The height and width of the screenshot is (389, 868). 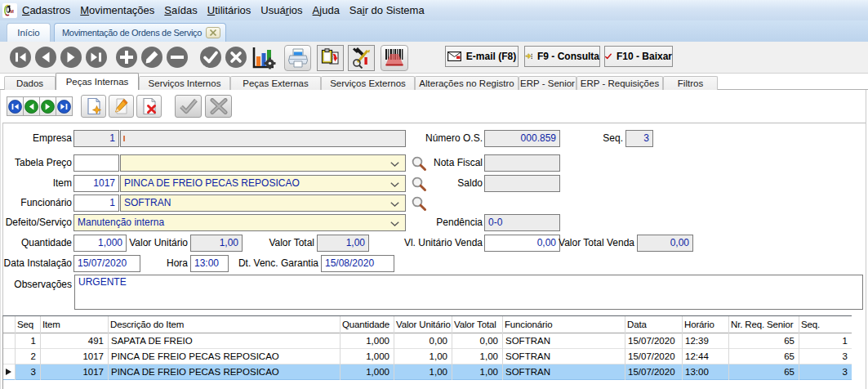 What do you see at coordinates (73, 341) in the screenshot?
I see `cell-item: 491` at bounding box center [73, 341].